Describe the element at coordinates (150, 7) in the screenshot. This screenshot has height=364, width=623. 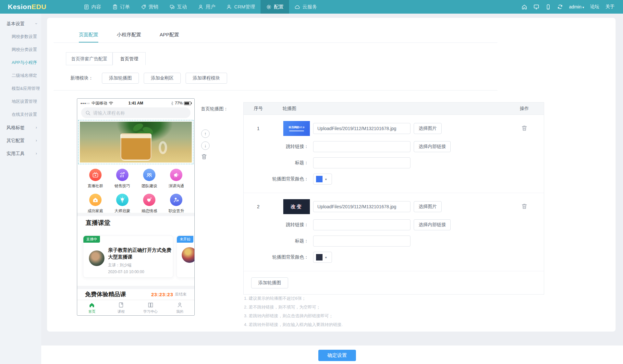
I see `topnav-item-marketing: 营销` at that location.